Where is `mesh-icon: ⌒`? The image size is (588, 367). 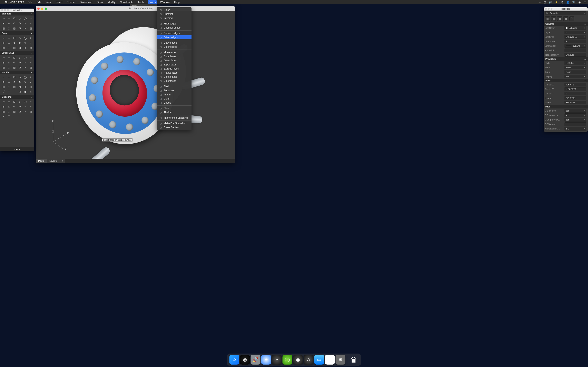 mesh-icon: ⌒ is located at coordinates (9, 117).